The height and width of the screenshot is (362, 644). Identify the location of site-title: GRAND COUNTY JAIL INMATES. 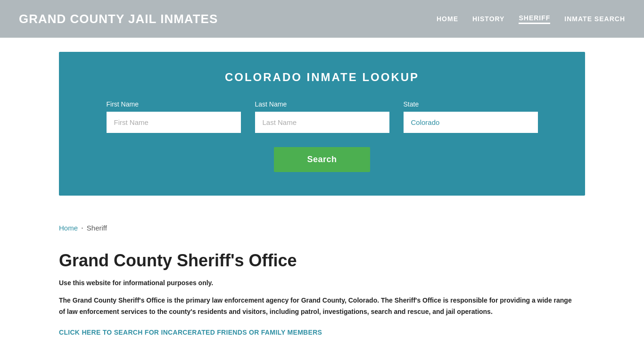
(118, 19).